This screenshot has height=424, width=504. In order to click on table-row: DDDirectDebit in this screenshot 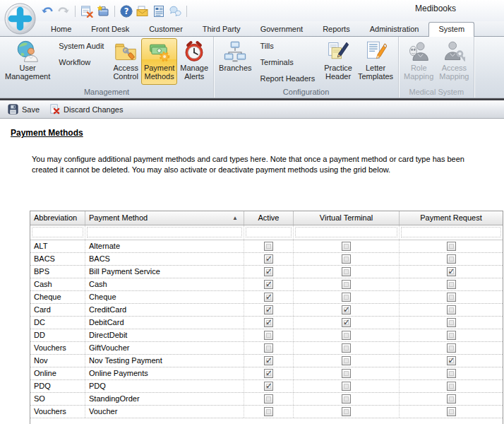, I will do `click(267, 336)`.